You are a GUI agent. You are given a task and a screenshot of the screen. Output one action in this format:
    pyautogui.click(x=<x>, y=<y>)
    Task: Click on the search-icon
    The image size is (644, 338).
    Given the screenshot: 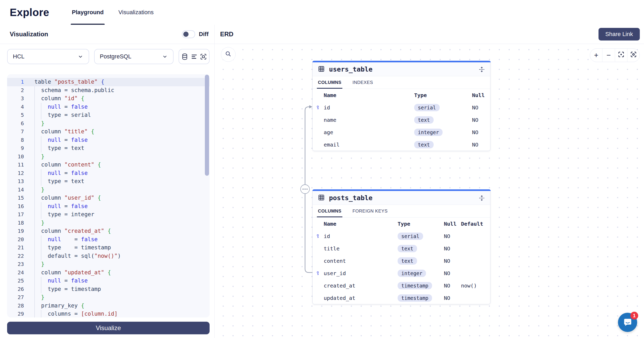 What is the action you would take?
    pyautogui.click(x=228, y=54)
    